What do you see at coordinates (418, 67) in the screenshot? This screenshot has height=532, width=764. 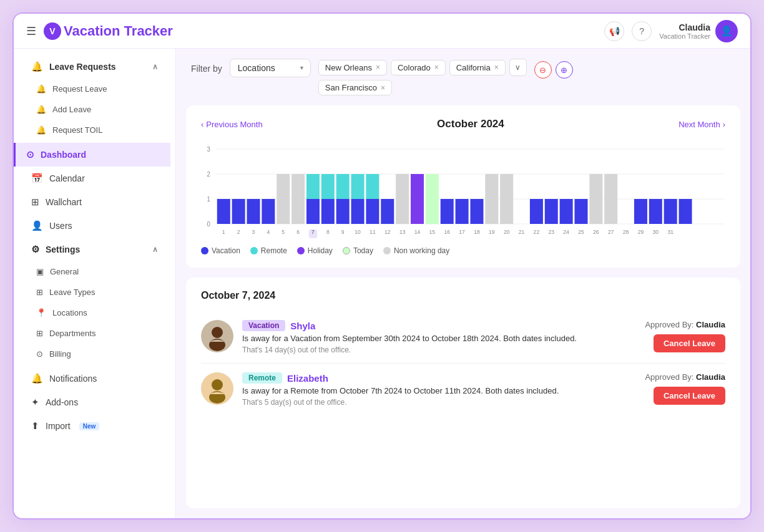 I see `tag-colorado: Colorado ×` at bounding box center [418, 67].